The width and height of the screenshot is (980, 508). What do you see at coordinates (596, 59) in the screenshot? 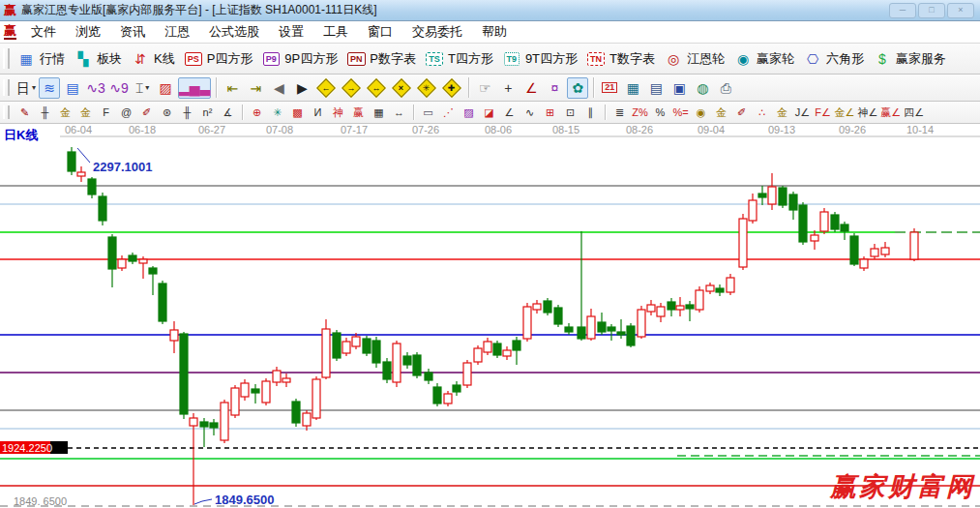
I see `tn-badge-icon: TN` at bounding box center [596, 59].